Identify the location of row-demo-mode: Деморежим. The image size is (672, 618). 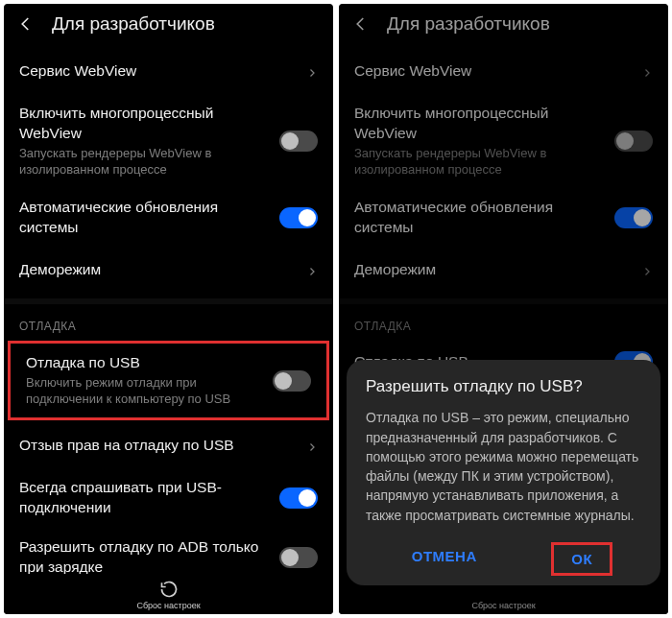
(169, 270).